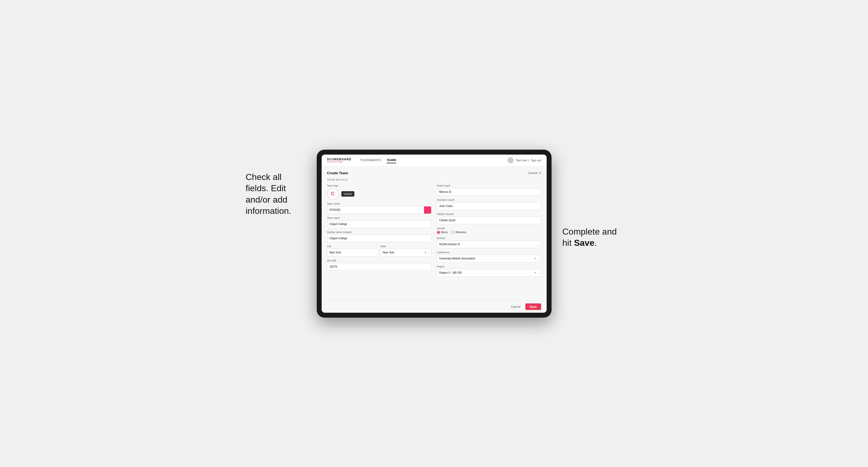 The width and height of the screenshot is (868, 467). I want to click on tablet-frame: SCOREBOARD Powered by clippit TOURNAMENT…, so click(434, 234).